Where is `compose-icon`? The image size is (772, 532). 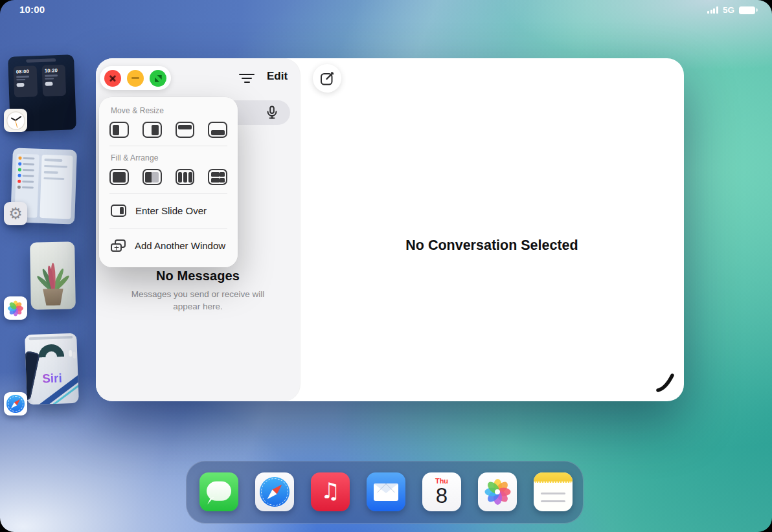 compose-icon is located at coordinates (327, 78).